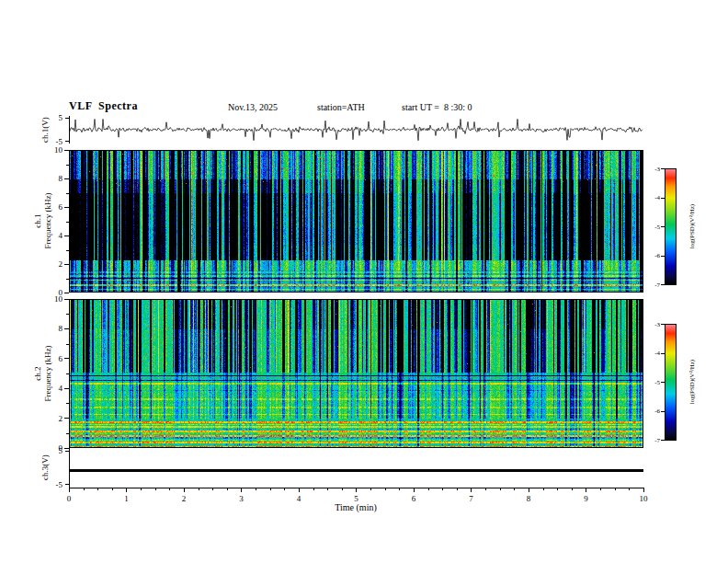 The width and height of the screenshot is (728, 563). I want to click on x-tick-label: 3, so click(241, 499).